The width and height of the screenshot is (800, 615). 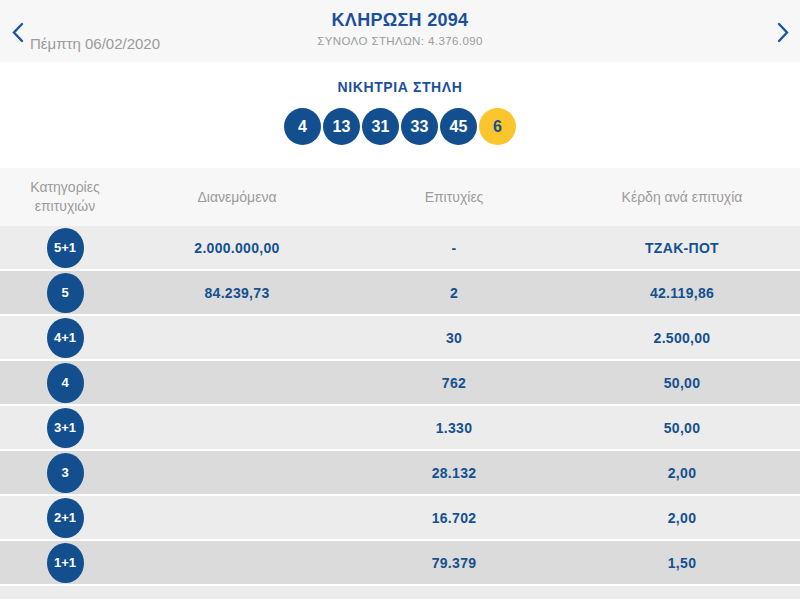 I want to click on winning-number-ball: 45, so click(x=458, y=126).